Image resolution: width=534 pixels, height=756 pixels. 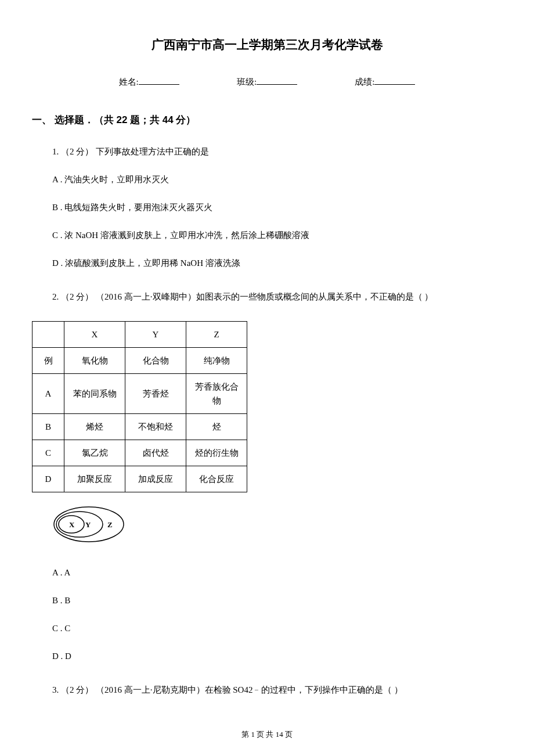 I want to click on q2-text: 如图表示的一些物质或概念间的从属关系中，不正确的是（ ）, so click(x=315, y=297).